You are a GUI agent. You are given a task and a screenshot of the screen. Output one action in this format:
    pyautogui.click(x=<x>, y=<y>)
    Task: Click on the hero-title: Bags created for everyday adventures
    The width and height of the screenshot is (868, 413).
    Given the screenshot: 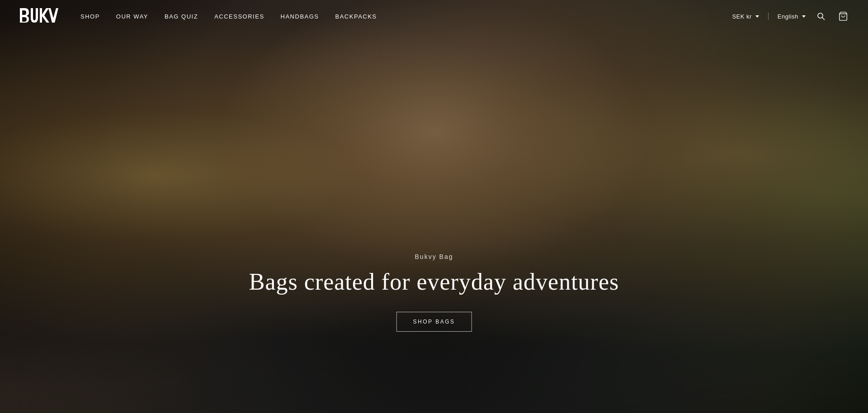 What is the action you would take?
    pyautogui.click(x=434, y=282)
    